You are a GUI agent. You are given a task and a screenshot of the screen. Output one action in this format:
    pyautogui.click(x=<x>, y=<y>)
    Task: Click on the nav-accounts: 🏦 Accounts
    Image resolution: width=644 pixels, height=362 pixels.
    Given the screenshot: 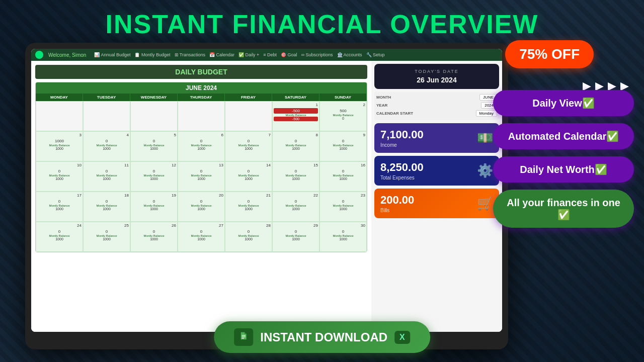 What is the action you would take?
    pyautogui.click(x=350, y=55)
    